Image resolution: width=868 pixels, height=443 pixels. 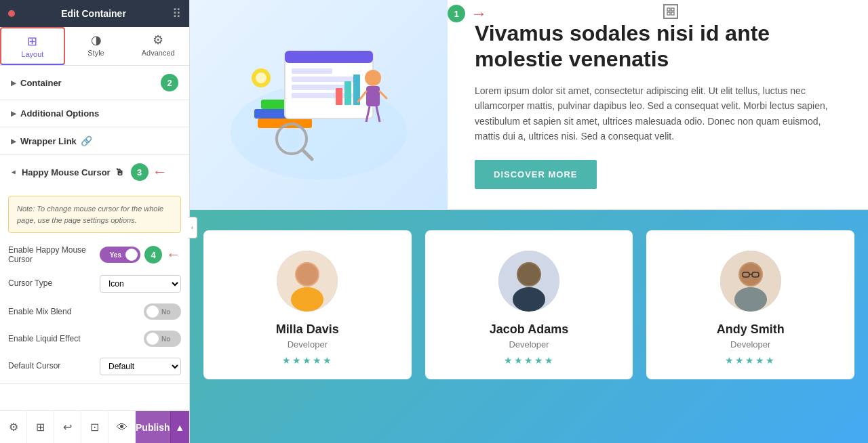 I want to click on tab-style: ◑ Style, so click(x=96, y=46).